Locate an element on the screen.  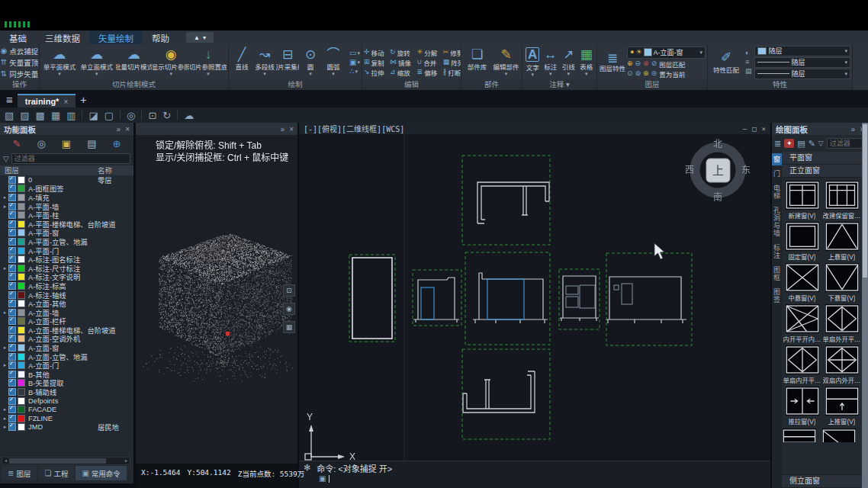
globe-icon: ⊕ is located at coordinates (117, 143).